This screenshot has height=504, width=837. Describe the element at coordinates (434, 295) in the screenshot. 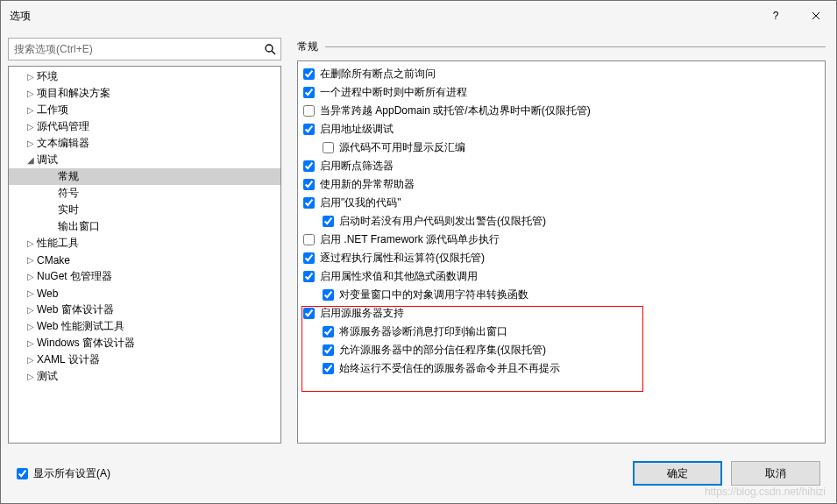

I see `option-label: 对变量窗口中的对象调用字符串转换函数` at that location.